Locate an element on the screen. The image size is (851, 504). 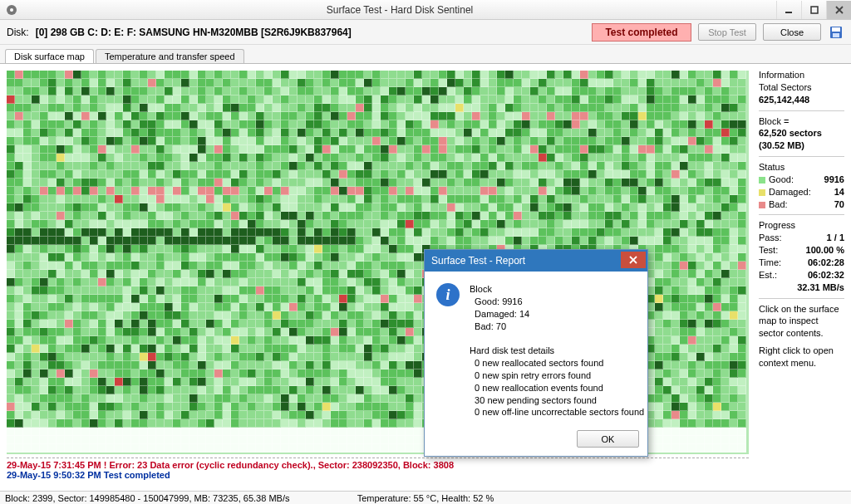
stop-test-button: Stop Test is located at coordinates (727, 32).